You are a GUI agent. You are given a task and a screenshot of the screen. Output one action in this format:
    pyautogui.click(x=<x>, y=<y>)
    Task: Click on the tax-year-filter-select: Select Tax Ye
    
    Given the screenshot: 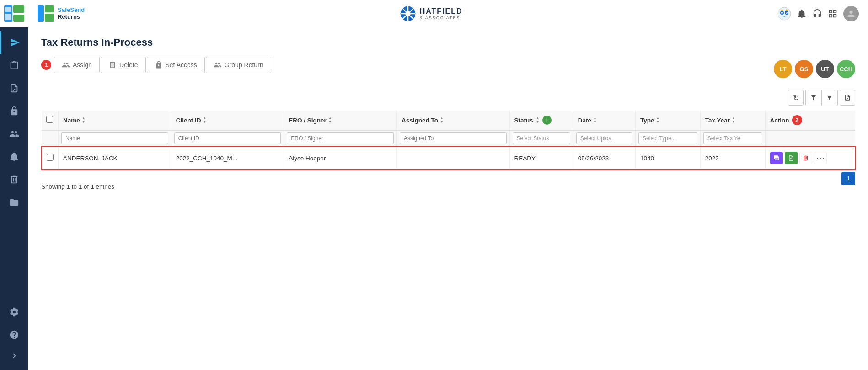 What is the action you would take?
    pyautogui.click(x=733, y=138)
    